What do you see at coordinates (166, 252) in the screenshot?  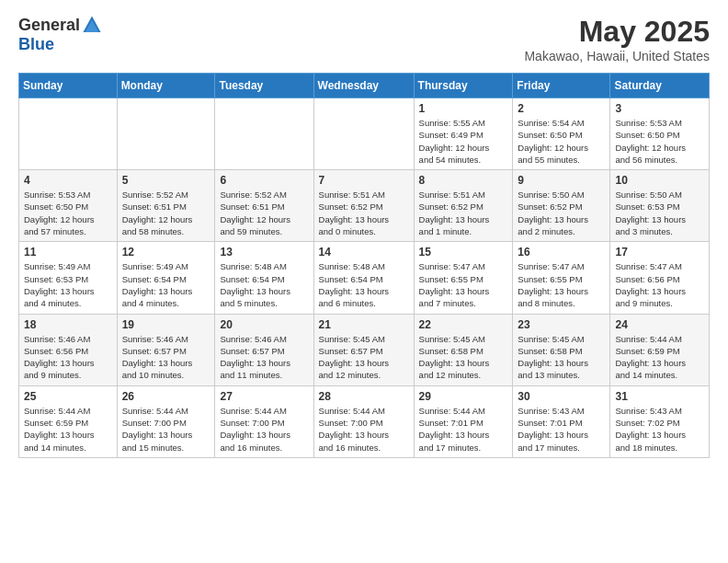 I see `day-number: 12` at bounding box center [166, 252].